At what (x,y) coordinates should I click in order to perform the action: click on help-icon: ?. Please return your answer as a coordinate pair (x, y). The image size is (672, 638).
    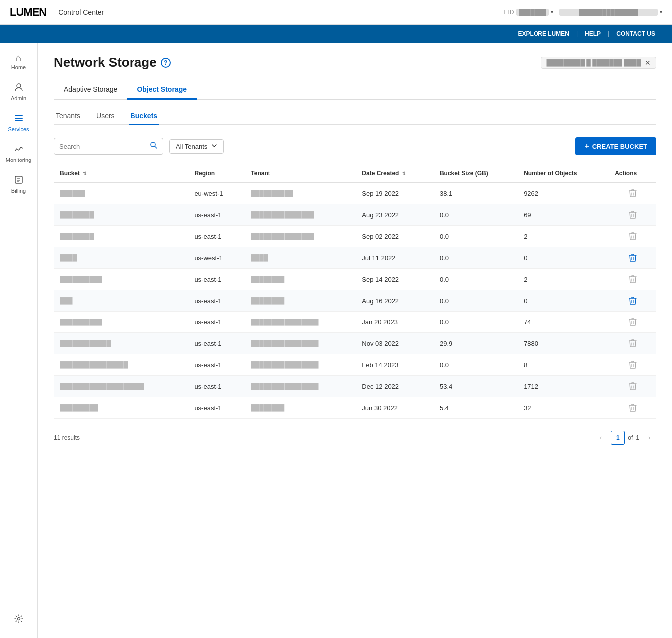
    Looking at the image, I should click on (166, 63).